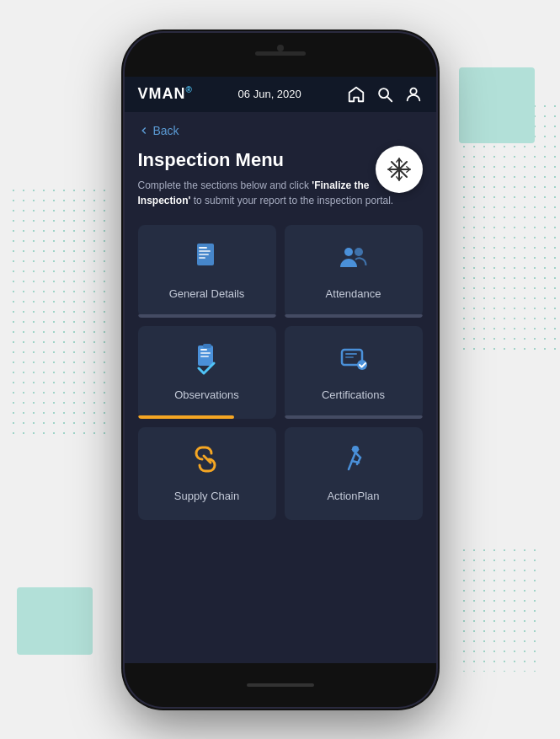 Image resolution: width=560 pixels, height=739 pixels. Describe the element at coordinates (269, 94) in the screenshot. I see `date-label: 06 Jun, 2020` at that location.